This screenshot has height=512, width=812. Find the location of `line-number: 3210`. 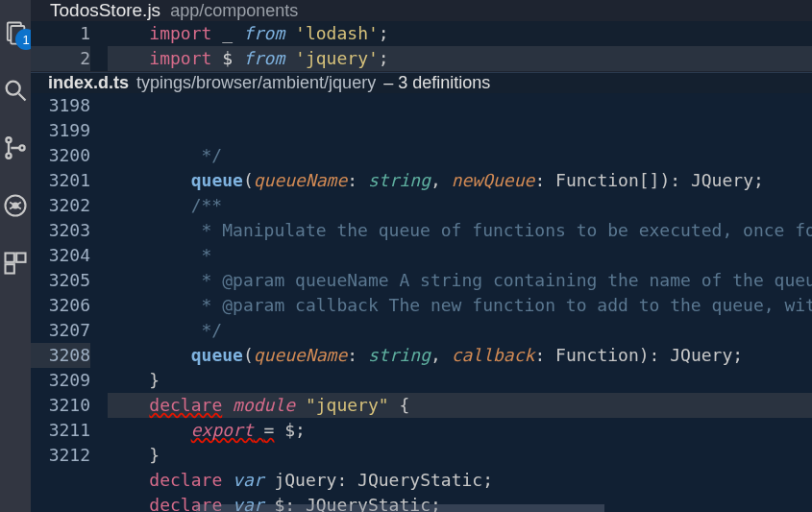

line-number: 3210 is located at coordinates (61, 405).